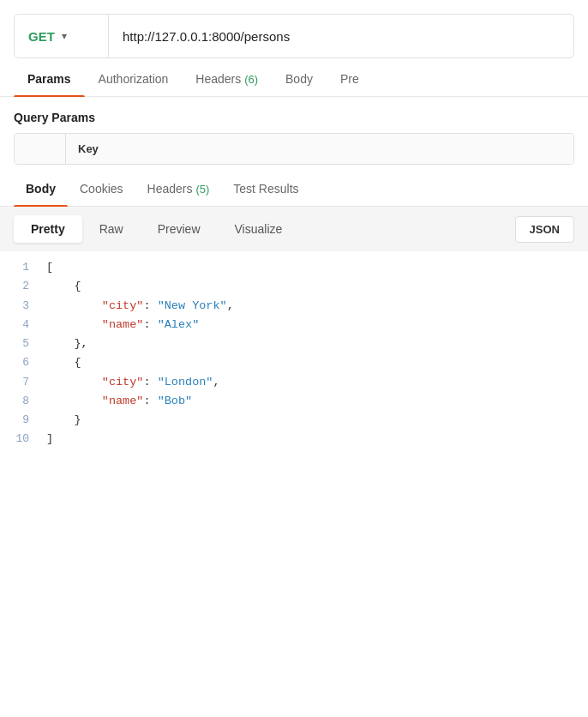 The height and width of the screenshot is (717, 588). I want to click on line-content: "city": "New York",, so click(315, 306).